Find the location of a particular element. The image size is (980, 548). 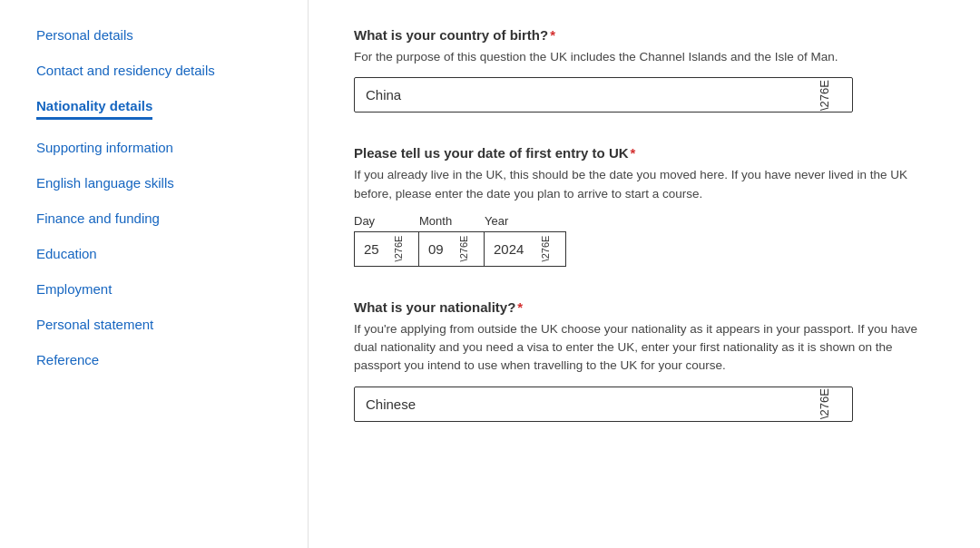

q1-label-text: What is your country of birth? is located at coordinates (451, 34).